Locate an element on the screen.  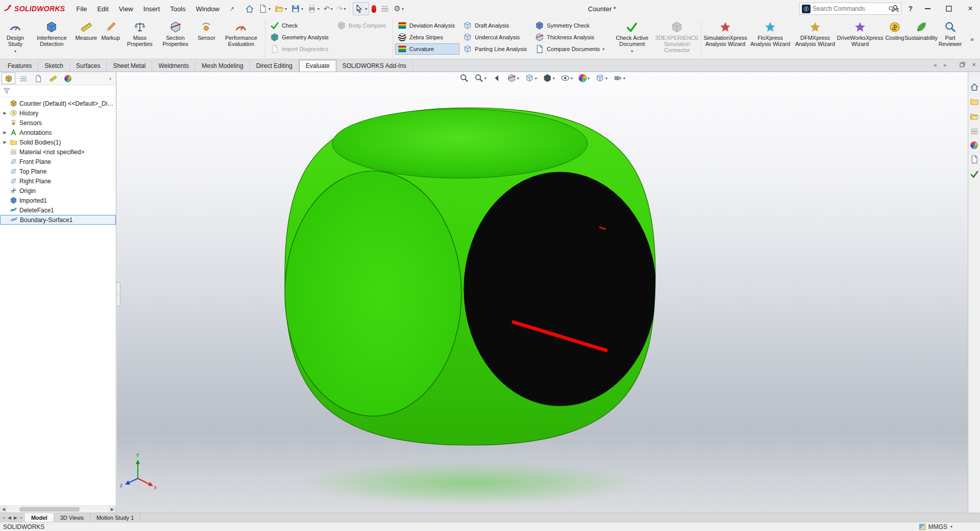
redo-dropdown-arrow: ▾ is located at coordinates (345, 9).